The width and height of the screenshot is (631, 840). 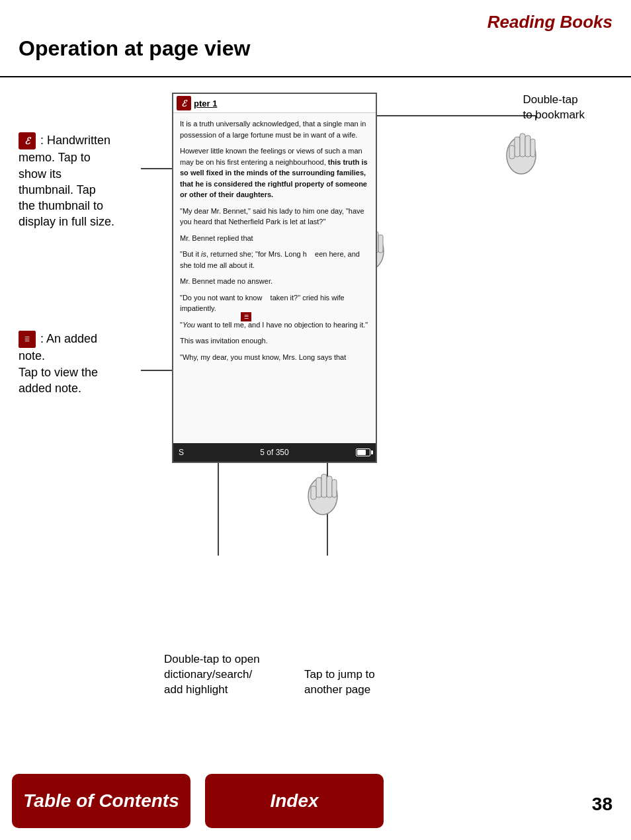 What do you see at coordinates (274, 452) in the screenshot?
I see `device-bottom-bar: S 5 of 350` at bounding box center [274, 452].